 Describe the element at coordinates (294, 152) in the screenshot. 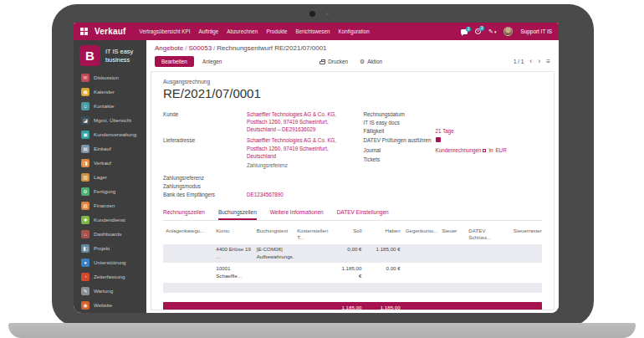

I see `lieferadresse-value: Schaeffler Technologies AG & Co. KG, Pos…` at that location.